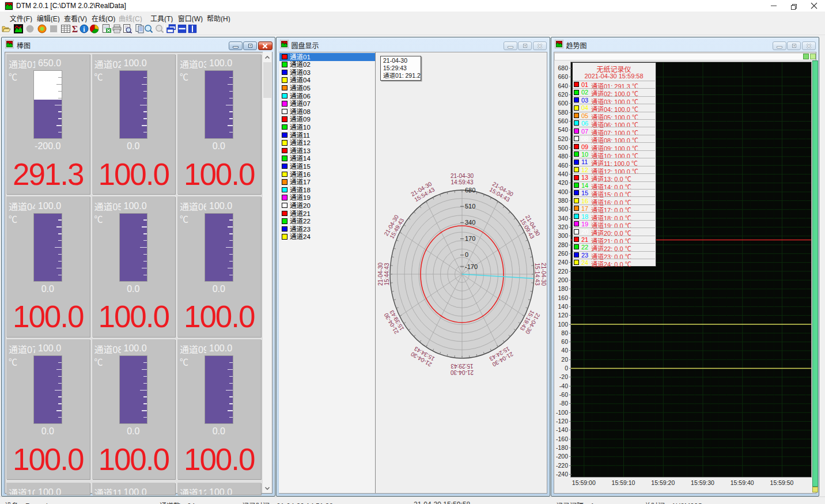 The width and height of the screenshot is (825, 504). Describe the element at coordinates (75, 29) in the screenshot. I see `svg-text: Σ` at that location.